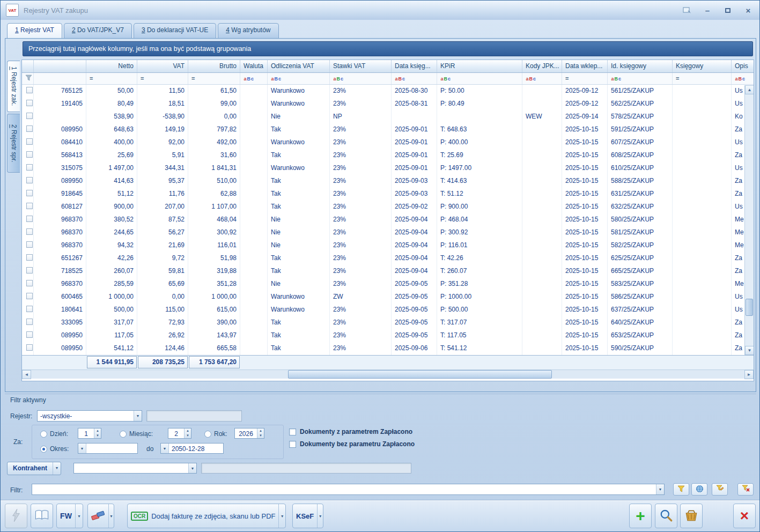 This screenshot has width=760, height=532. What do you see at coordinates (388, 271) in the screenshot?
I see `table-row: 718525260,0759,81319,88Tak23%2025-09-04T…` at bounding box center [388, 271].